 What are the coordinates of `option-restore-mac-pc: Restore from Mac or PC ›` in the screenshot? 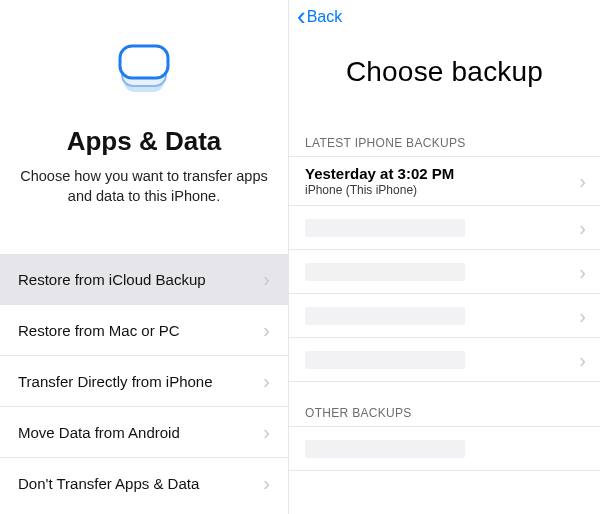 It's located at (144, 330).